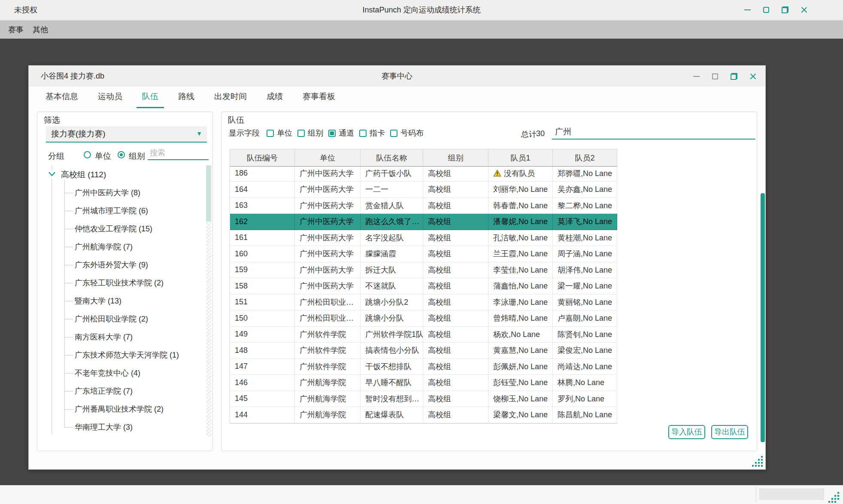  I want to click on tree-item-11: 不老年竞技中心 (4), so click(121, 373).